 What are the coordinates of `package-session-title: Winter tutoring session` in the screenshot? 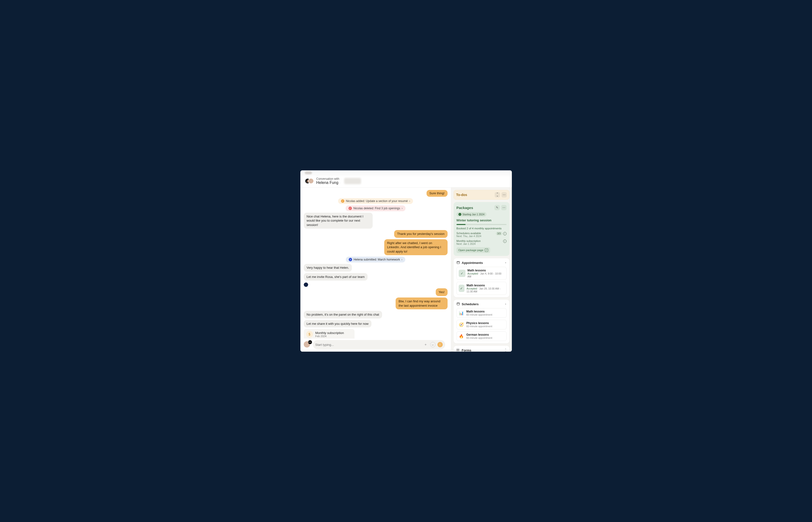 It's located at (482, 220).